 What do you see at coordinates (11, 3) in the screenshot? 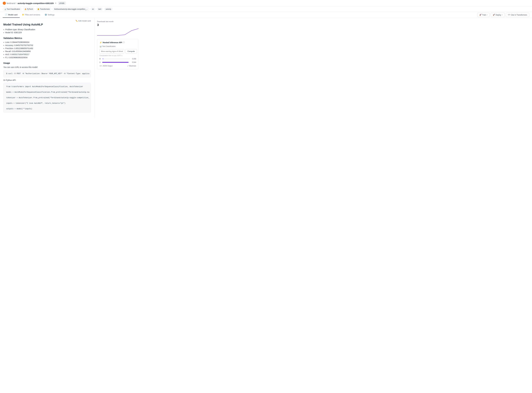
I see `org-name: ferdinand` at bounding box center [11, 3].